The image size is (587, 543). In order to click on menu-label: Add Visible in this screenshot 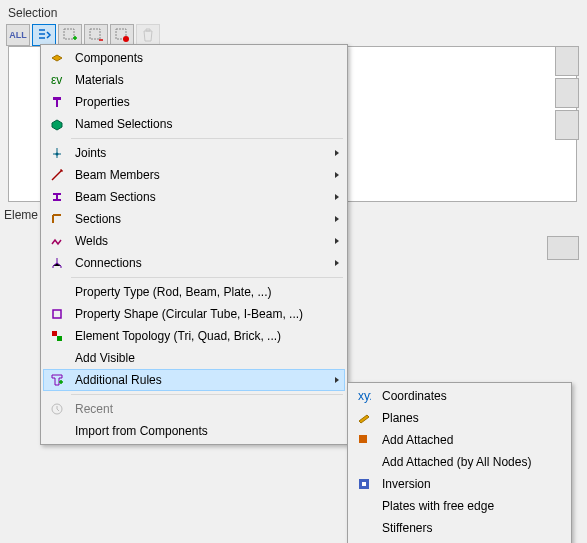, I will do `click(204, 358)`.